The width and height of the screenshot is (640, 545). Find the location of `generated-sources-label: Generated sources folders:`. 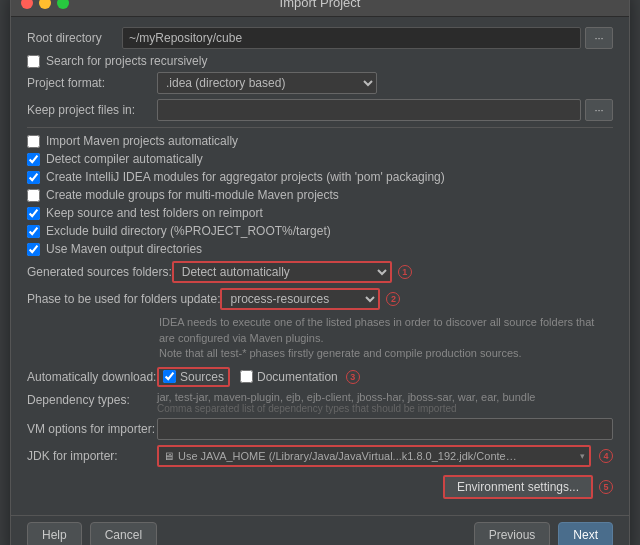

generated-sources-label: Generated sources folders: is located at coordinates (100, 272).